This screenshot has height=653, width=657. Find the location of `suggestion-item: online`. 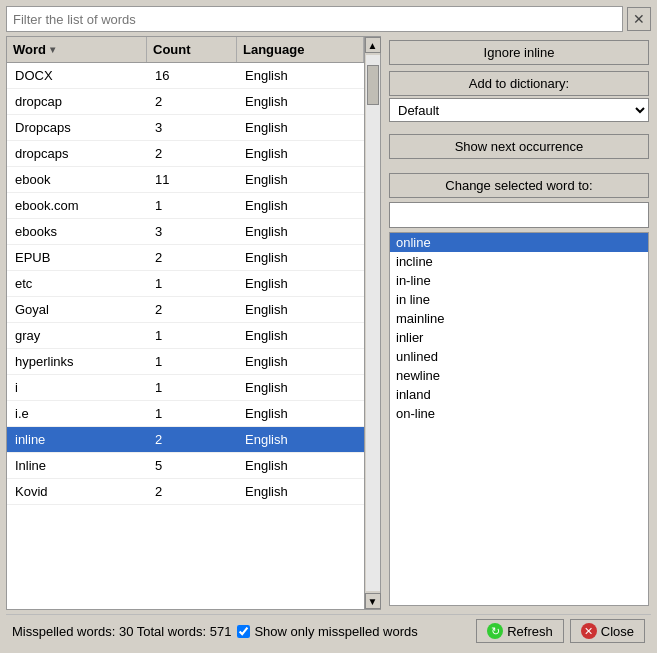

suggestion-item: online is located at coordinates (519, 242).